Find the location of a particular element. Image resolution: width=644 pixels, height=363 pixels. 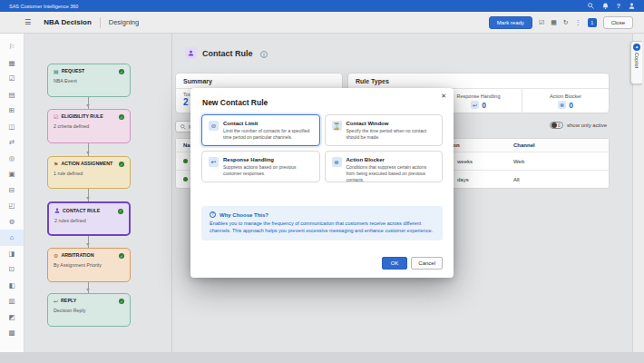

reply-icon: ↩ is located at coordinates (56, 301).